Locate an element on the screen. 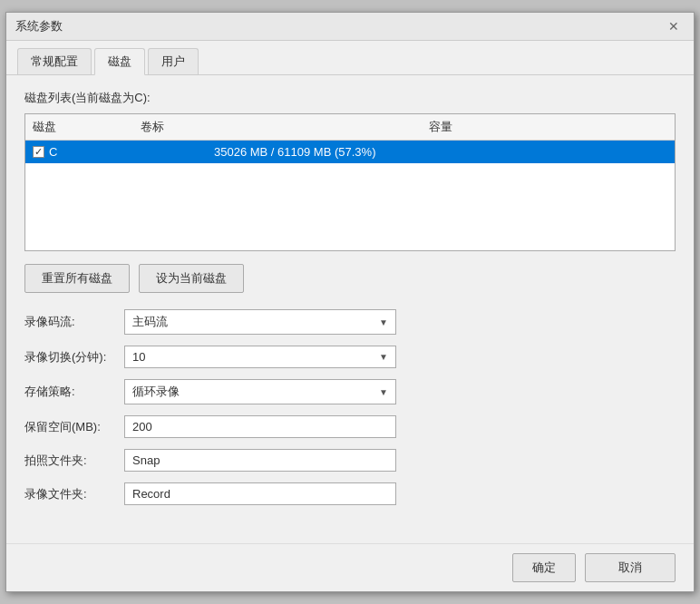 Image resolution: width=700 pixels, height=604 pixels. capacity-cell: 35026 MB / 61109 MB (57.3%) is located at coordinates (441, 152).